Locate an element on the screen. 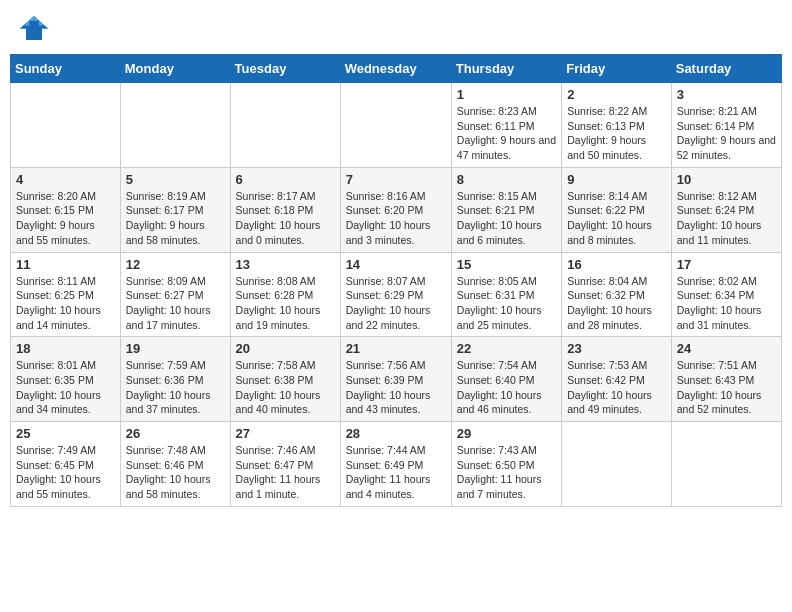  day-number: 15 is located at coordinates (506, 264).